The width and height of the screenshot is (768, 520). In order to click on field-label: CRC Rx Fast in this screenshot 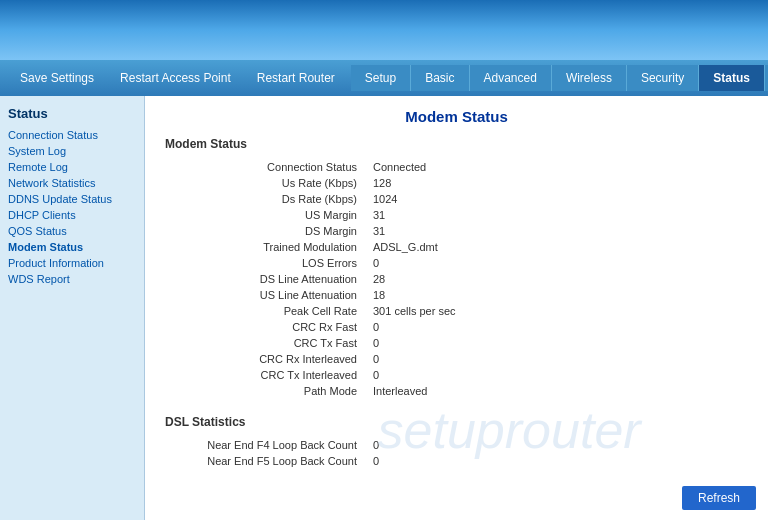, I will do `click(265, 327)`.